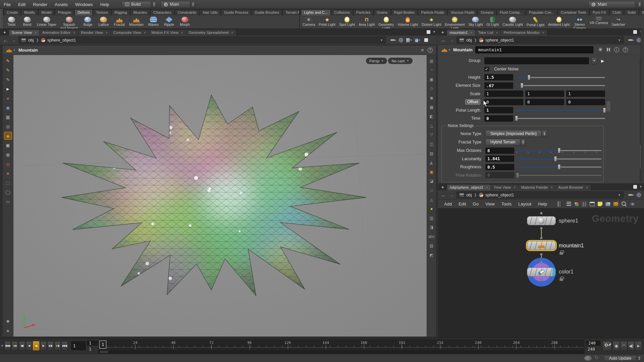 The height and width of the screenshot is (362, 644). Describe the element at coordinates (586, 102) in the screenshot. I see `offset-z-field: 0` at that location.